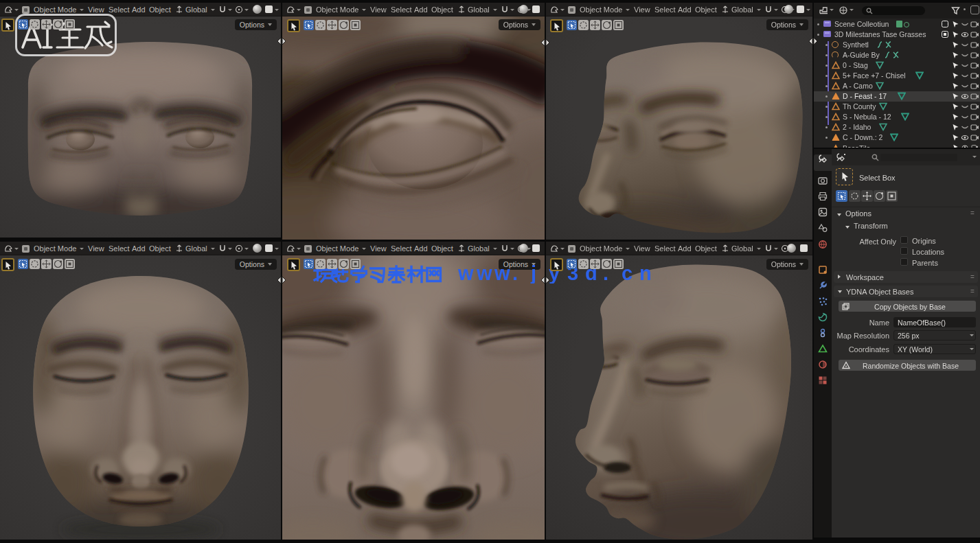 Image resolution: width=980 pixels, height=543 pixels. I want to click on svg-text: n, so click(646, 273).